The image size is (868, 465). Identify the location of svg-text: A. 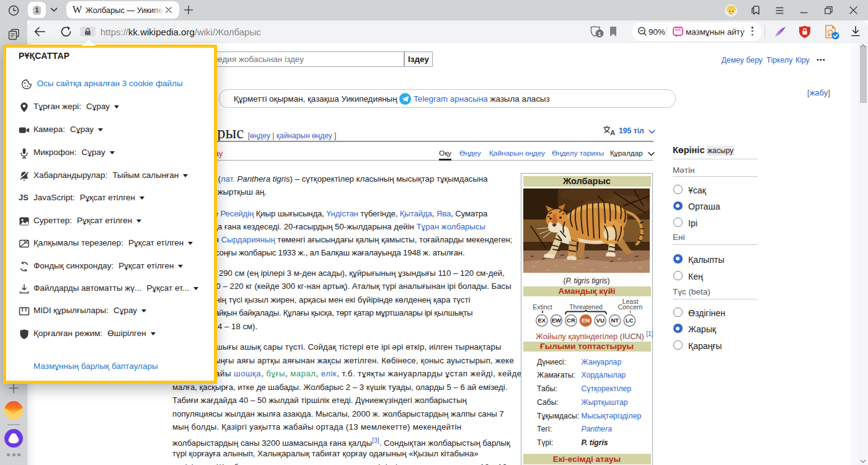
(613, 133).